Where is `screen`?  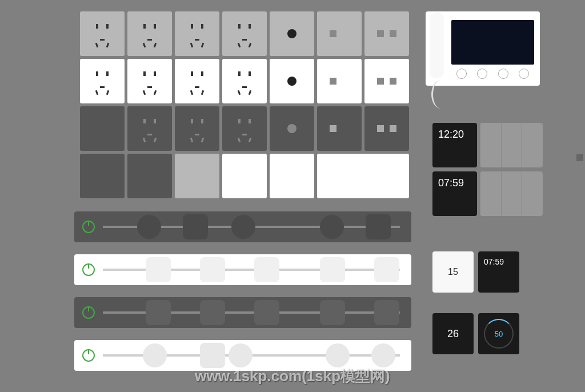 screen is located at coordinates (492, 42).